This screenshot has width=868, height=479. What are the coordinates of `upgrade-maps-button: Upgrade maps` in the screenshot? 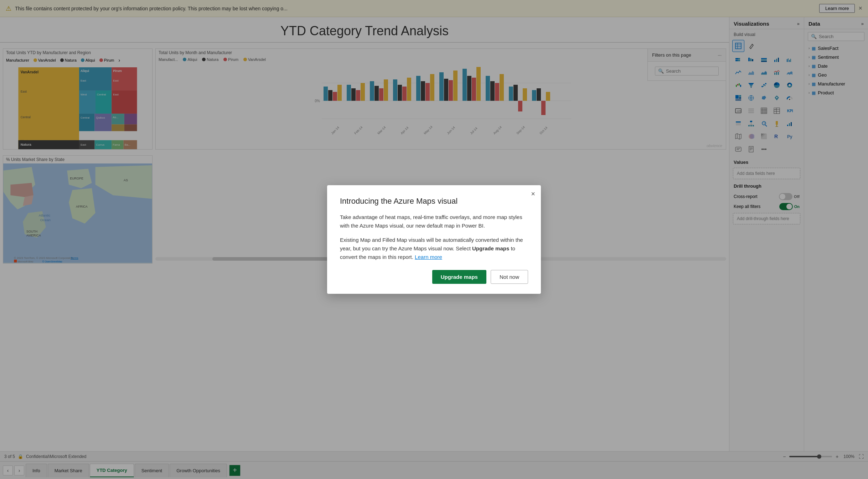 It's located at (459, 277).